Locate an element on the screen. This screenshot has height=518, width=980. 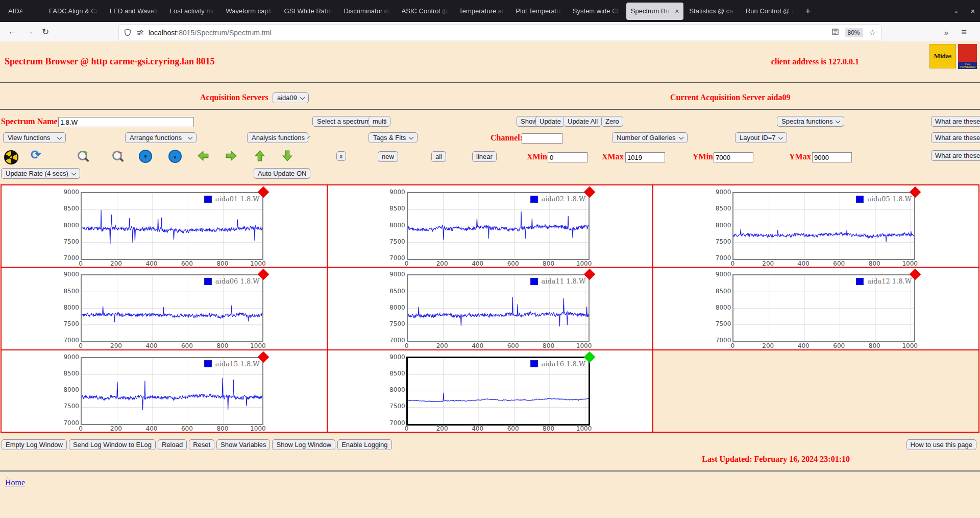
spectrum-plot-aida05: 9000850080007500700002004006008001000aid… is located at coordinates (816, 226).